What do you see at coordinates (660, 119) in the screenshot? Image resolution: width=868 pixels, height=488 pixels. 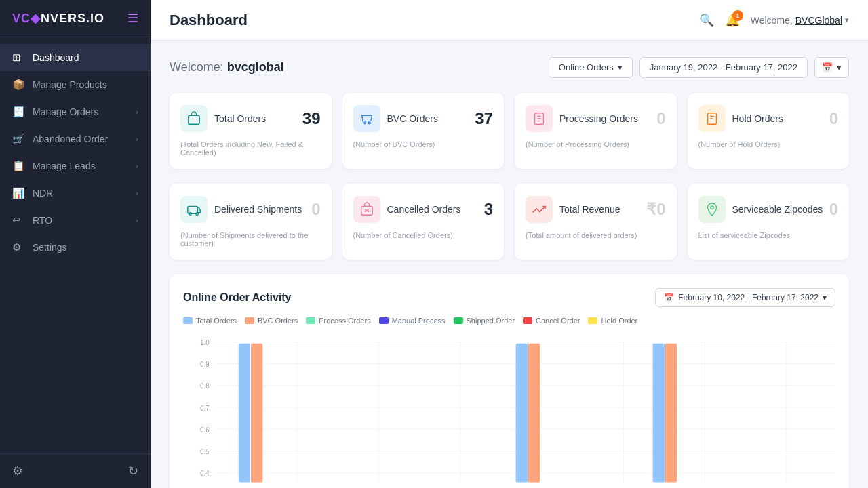 I see `stat-value-processing-orders: 0` at bounding box center [660, 119].